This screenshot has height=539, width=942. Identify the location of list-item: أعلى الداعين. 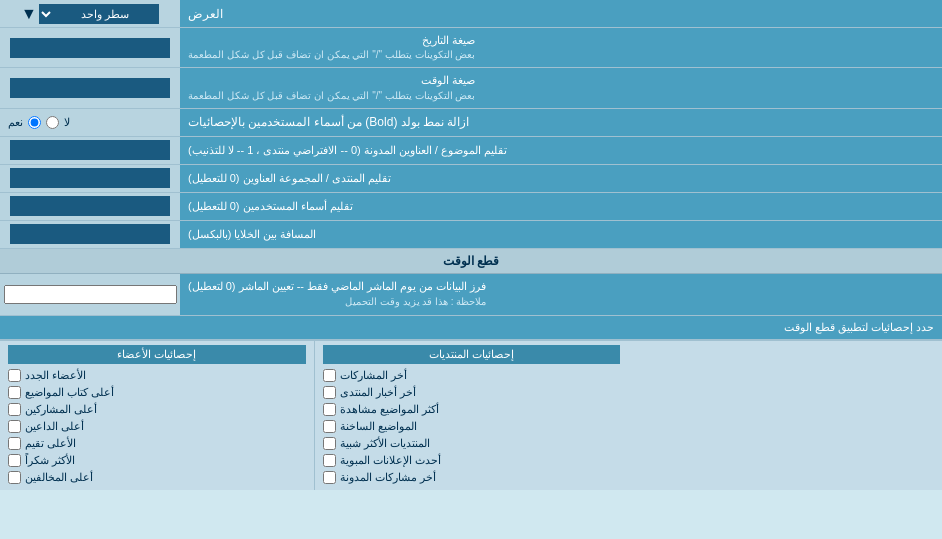
(157, 426).